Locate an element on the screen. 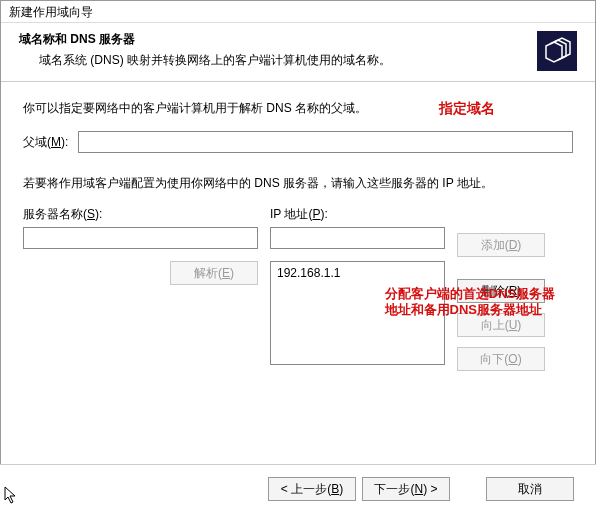 The height and width of the screenshot is (512, 596). ip-label: IP 地址(P): is located at coordinates (358, 214).